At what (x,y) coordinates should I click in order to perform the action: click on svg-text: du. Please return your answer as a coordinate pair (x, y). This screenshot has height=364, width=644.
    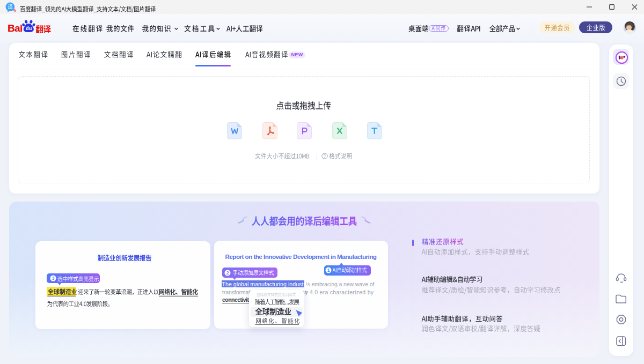
    Looking at the image, I should click on (29, 28).